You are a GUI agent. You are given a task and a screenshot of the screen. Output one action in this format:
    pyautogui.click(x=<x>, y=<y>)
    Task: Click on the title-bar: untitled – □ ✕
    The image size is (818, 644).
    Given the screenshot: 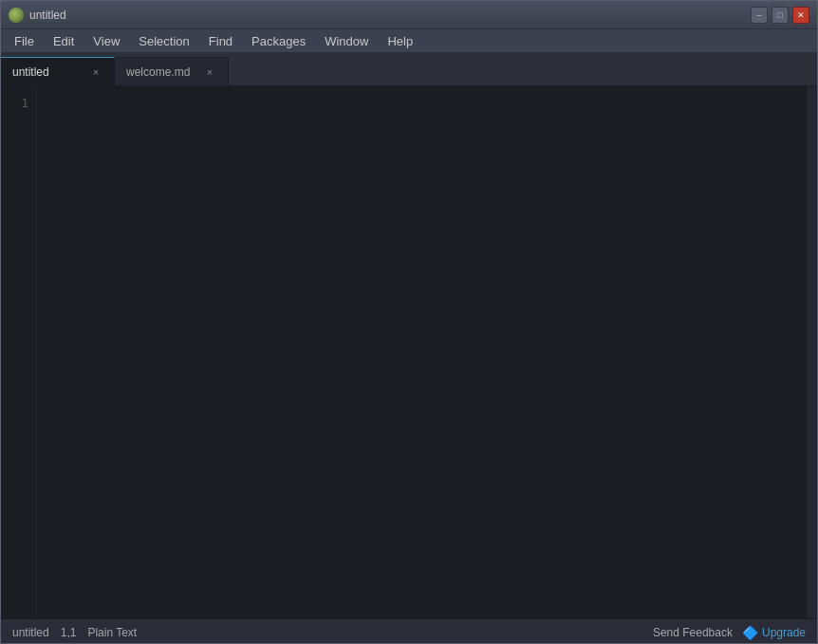 What is the action you would take?
    pyautogui.click(x=409, y=15)
    